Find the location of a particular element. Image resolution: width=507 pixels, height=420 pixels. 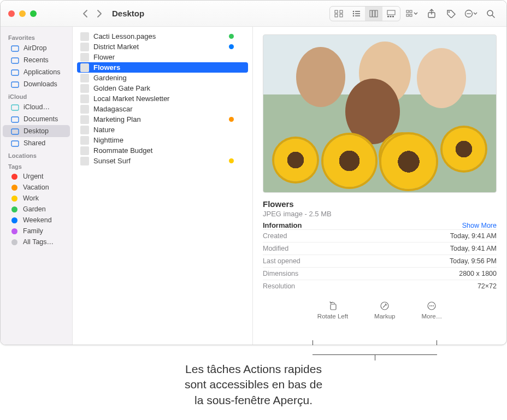

info-key: Resolution is located at coordinates (279, 286).